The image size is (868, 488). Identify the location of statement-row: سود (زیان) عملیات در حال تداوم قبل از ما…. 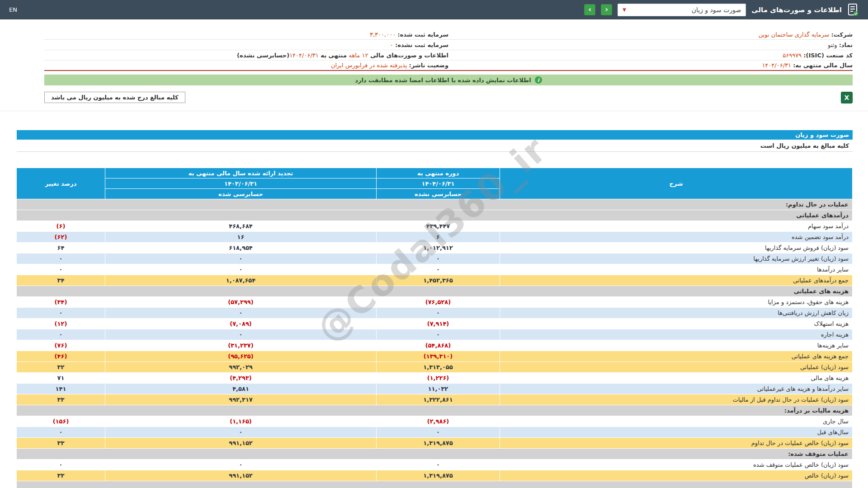
(435, 400).